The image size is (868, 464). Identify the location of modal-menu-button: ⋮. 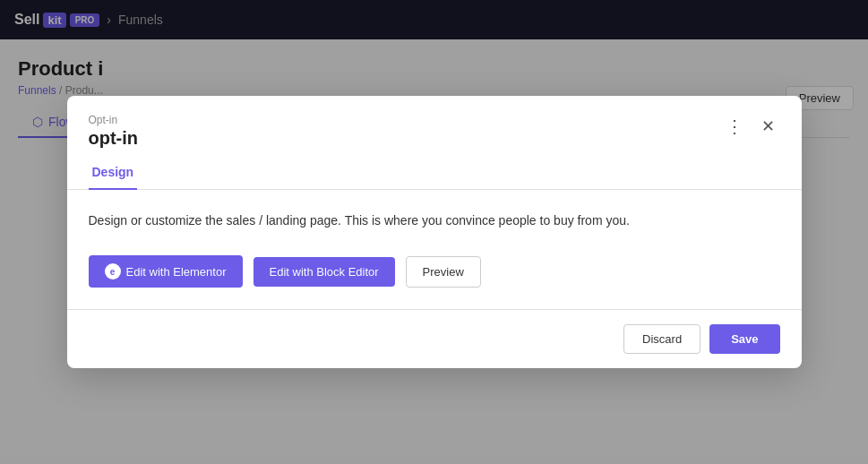
(735, 126).